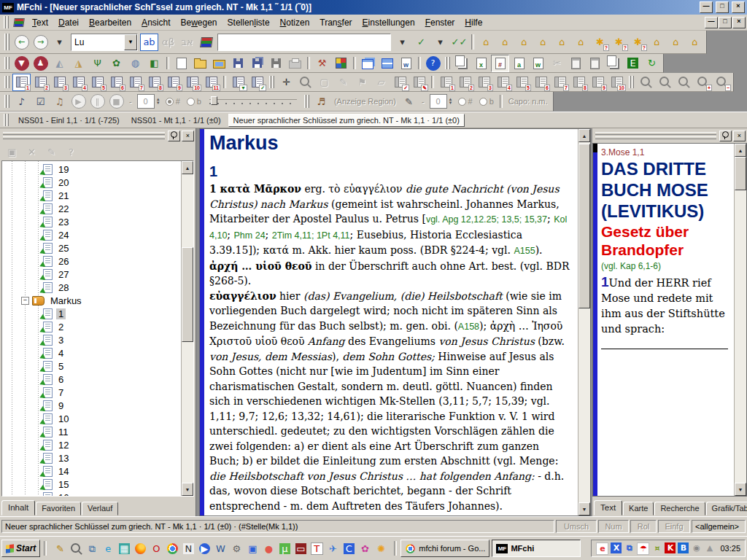 The width and height of the screenshot is (747, 560). What do you see at coordinates (738, 7) in the screenshot?
I see `close-button: ×` at bounding box center [738, 7].